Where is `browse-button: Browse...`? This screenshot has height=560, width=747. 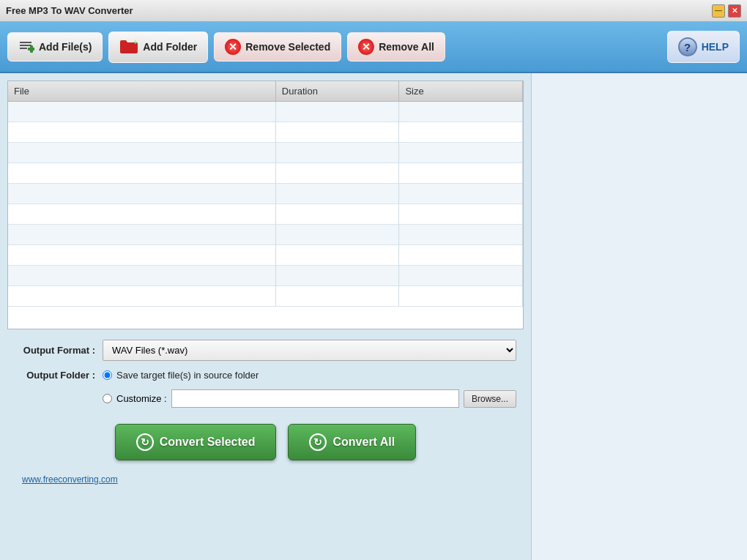
browse-button: Browse... is located at coordinates (490, 399).